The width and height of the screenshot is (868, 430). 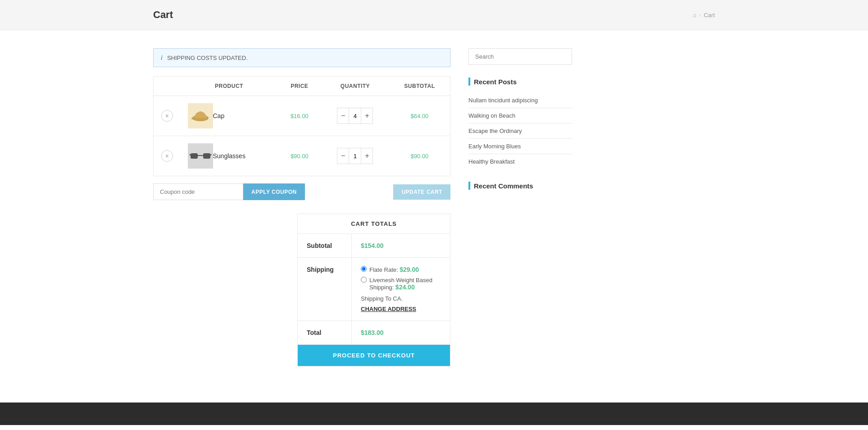 I want to click on update-cart-button: UPDATE CART, so click(x=422, y=192).